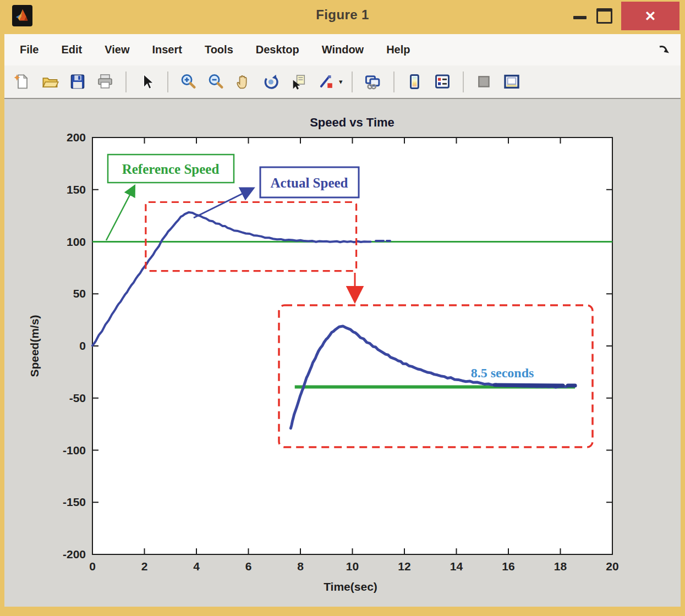  I want to click on x-tick-label: 8, so click(300, 566).